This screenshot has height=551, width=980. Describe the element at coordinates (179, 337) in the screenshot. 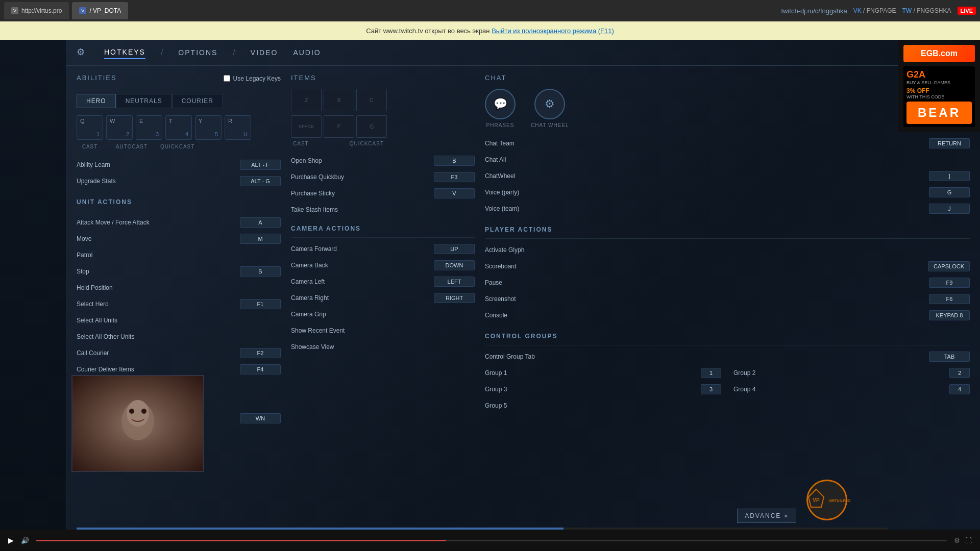

I see `bind-select-other-units: Select All Other Units` at that location.